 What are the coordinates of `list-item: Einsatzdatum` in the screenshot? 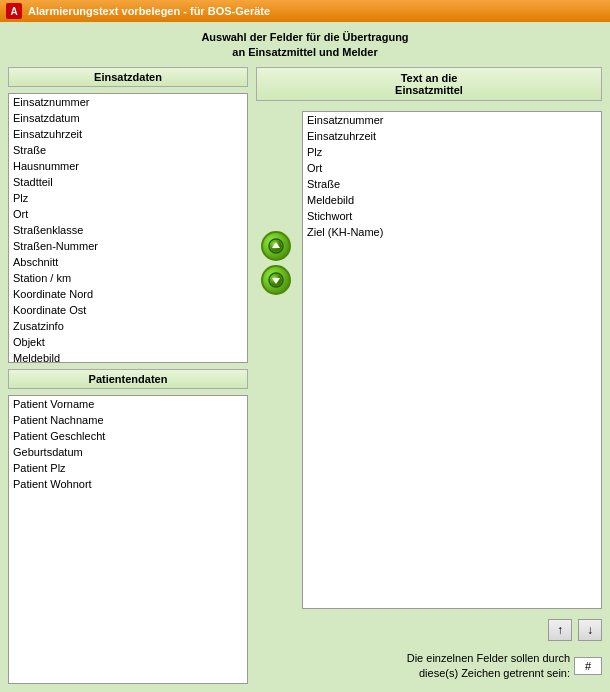 It's located at (128, 118).